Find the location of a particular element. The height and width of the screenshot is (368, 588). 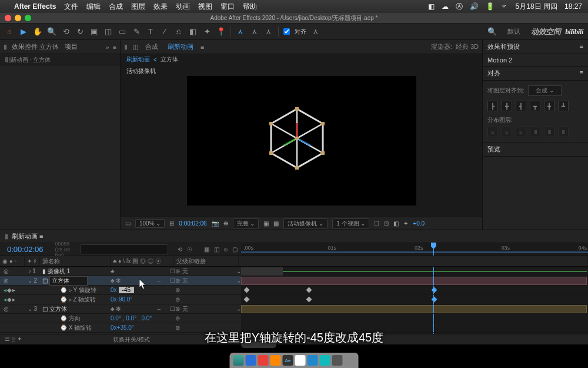

snap-checkbox is located at coordinates (287, 32).